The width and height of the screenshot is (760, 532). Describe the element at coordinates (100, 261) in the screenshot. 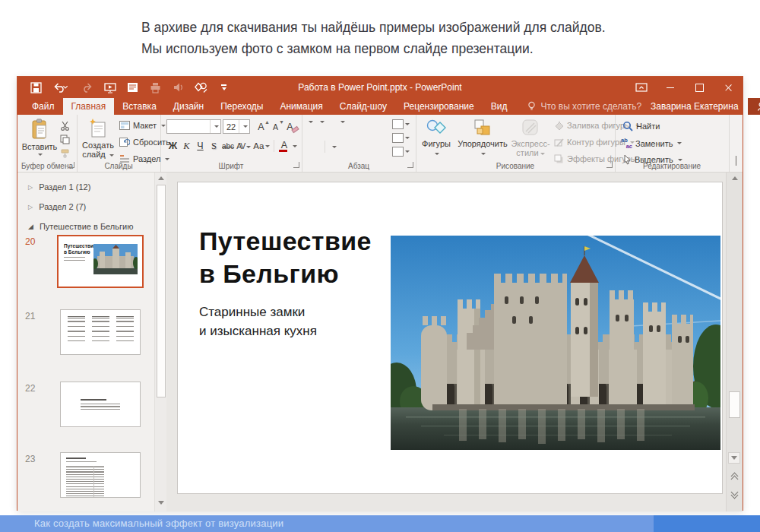

I see `slide-thumbnail-20-selected: Путешествие в Бельгию` at that location.